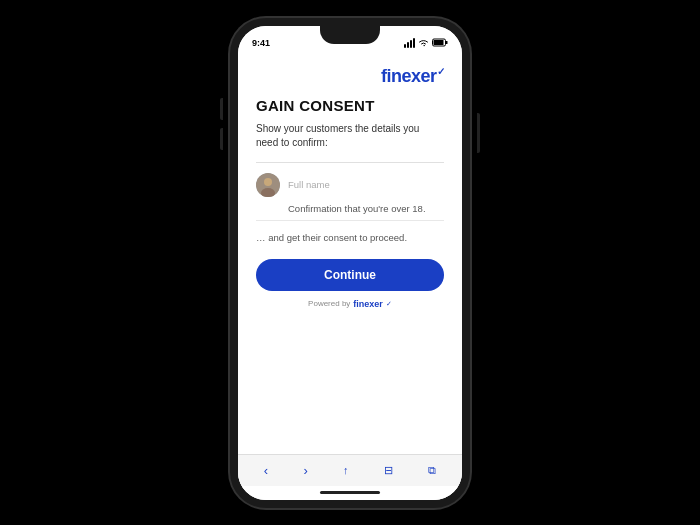 The width and height of the screenshot is (700, 525). Describe the element at coordinates (350, 493) in the screenshot. I see `home-indicator` at that location.